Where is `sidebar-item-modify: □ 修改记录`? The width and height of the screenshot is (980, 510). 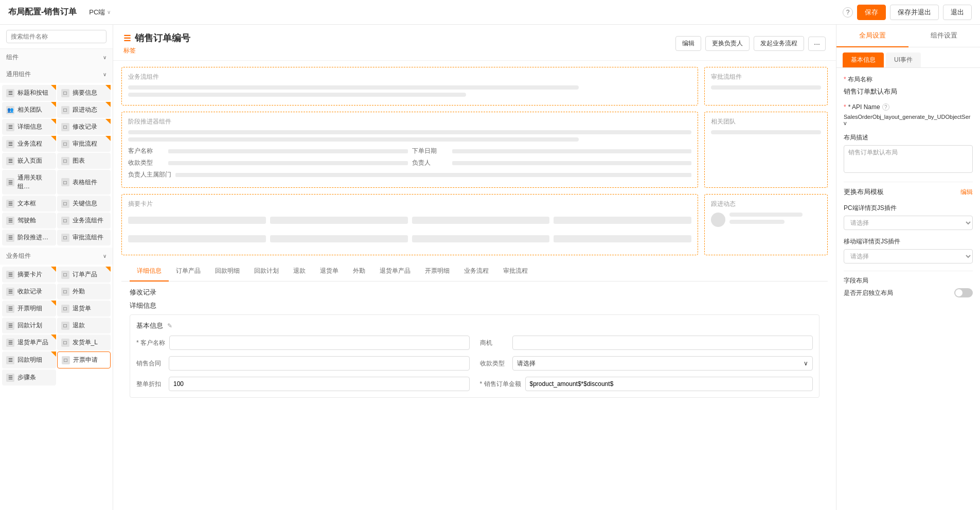 sidebar-item-modify: □ 修改记录 is located at coordinates (84, 127).